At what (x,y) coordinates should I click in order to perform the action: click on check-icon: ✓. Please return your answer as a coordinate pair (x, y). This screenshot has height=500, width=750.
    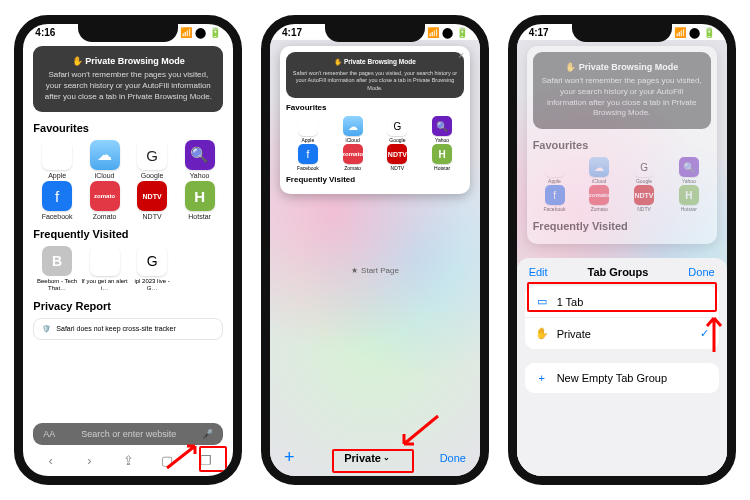
    Looking at the image, I should click on (704, 334).